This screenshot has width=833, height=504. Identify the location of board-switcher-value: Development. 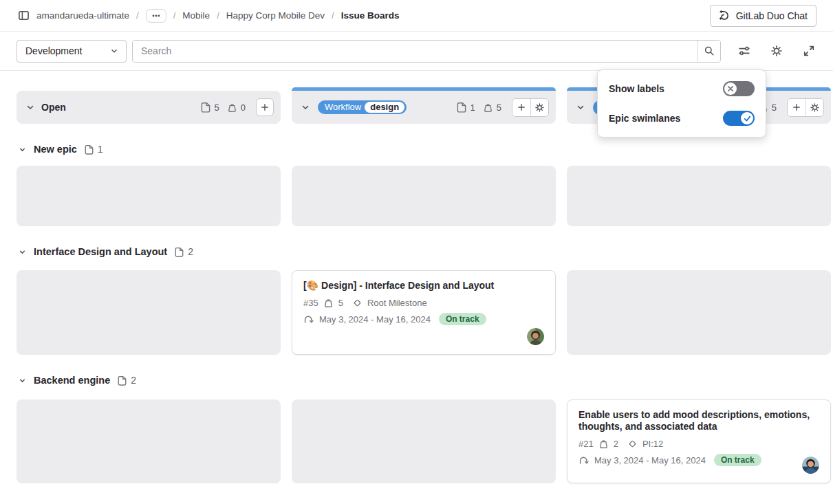
(54, 51).